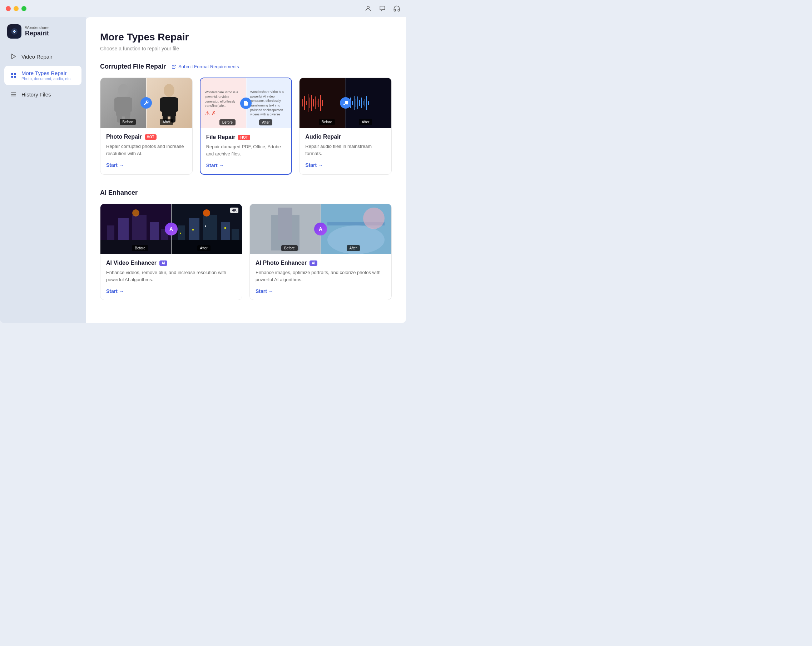 This screenshot has width=812, height=646. I want to click on logo-icon, so click(14, 32).